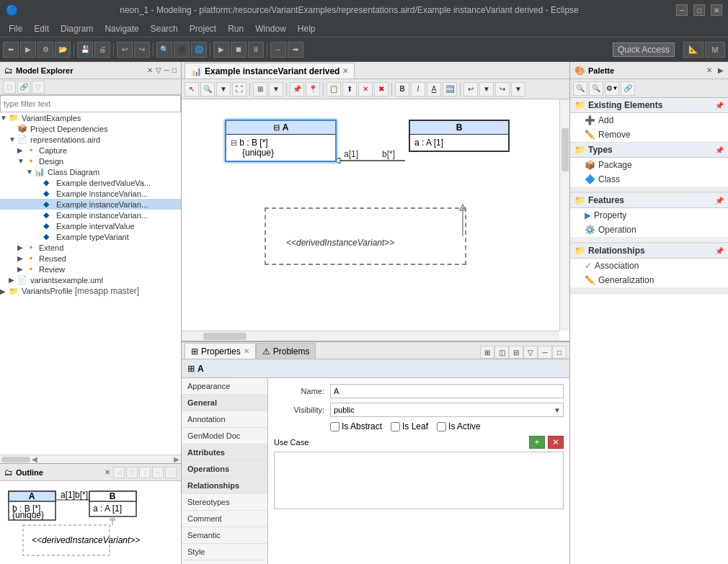 This screenshot has height=564, width=728. I want to click on outline-close-icon: ✕, so click(107, 473).